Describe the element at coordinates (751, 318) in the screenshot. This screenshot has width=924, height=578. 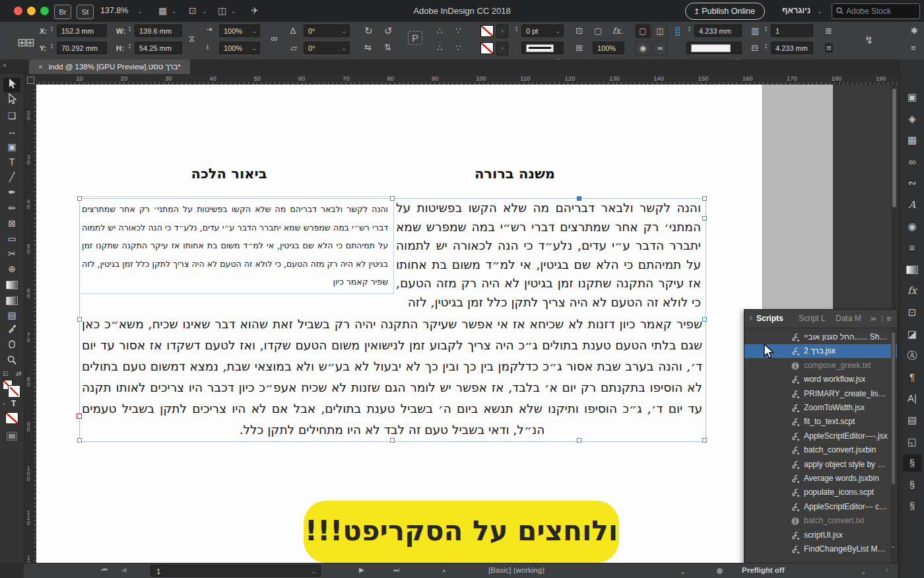
I see `panel-collapse-icon: ⇕` at that location.